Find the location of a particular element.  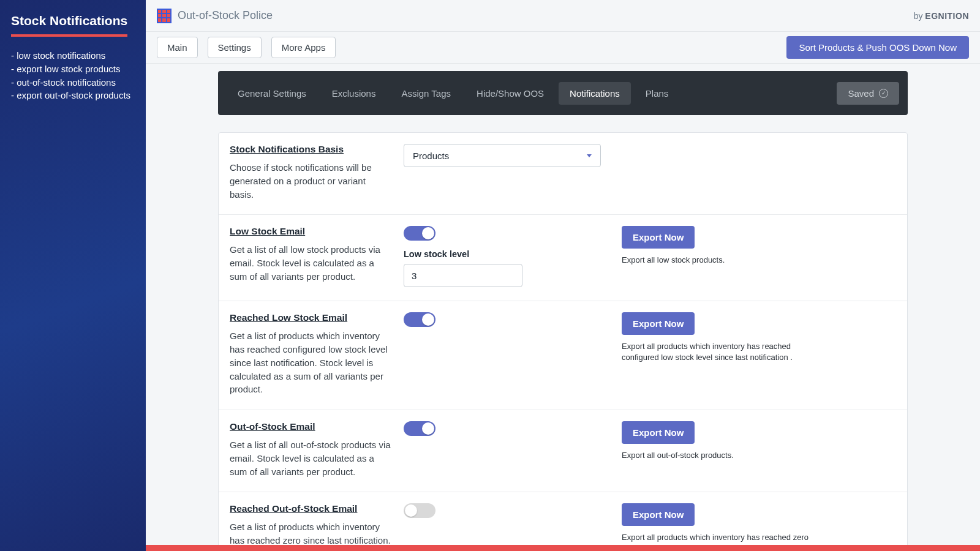

byline: by EGNITION is located at coordinates (941, 16).